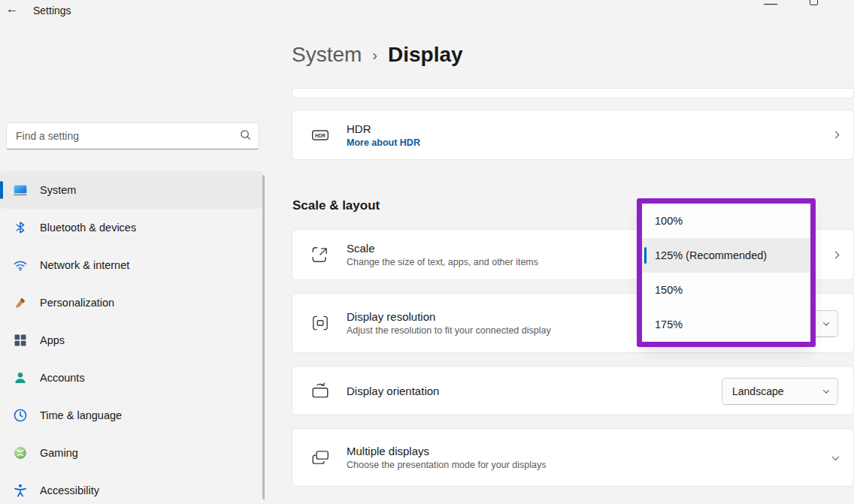 This screenshot has width=854, height=504. Describe the element at coordinates (320, 323) in the screenshot. I see `display-resolution-icon` at that location.